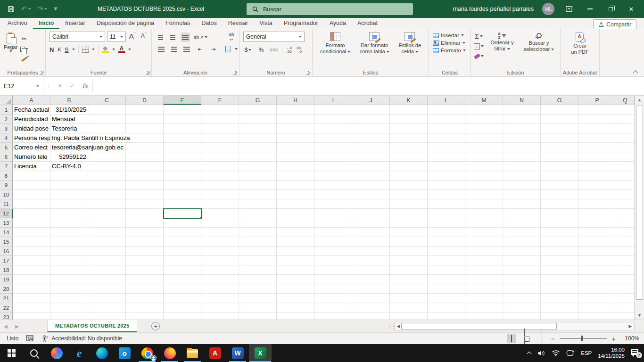 The image size is (644, 362). I want to click on wifi-icon, so click(556, 353).